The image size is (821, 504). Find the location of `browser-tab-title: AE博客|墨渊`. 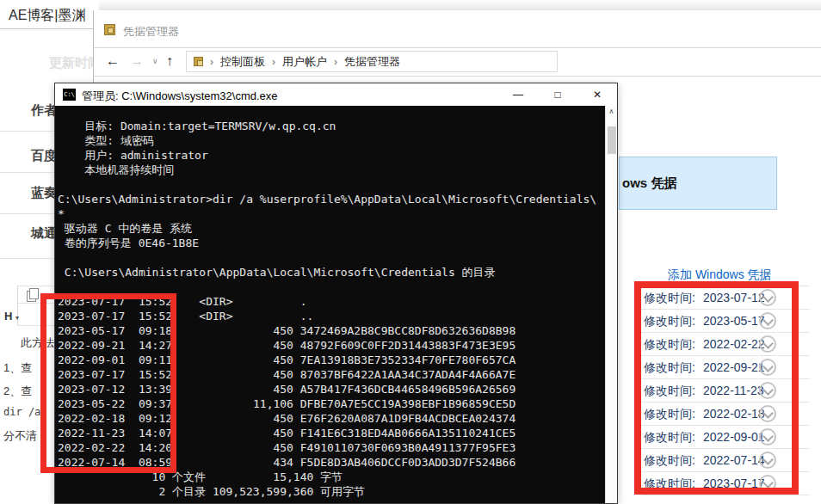

browser-tab-title: AE博客|墨渊 is located at coordinates (47, 15).